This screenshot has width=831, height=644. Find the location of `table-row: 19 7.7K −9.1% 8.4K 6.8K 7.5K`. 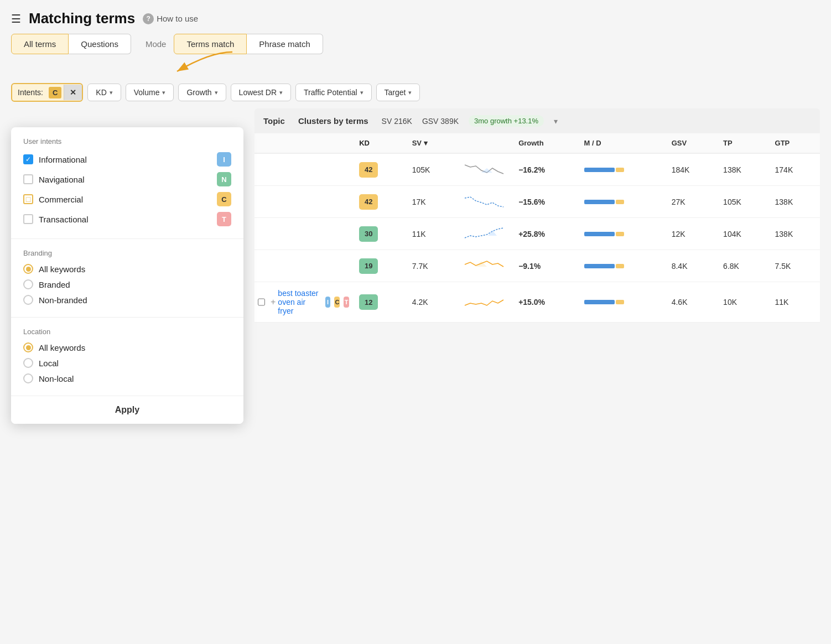

table-row: 19 7.7K −9.1% 8.4K 6.8K 7.5K is located at coordinates (537, 266).